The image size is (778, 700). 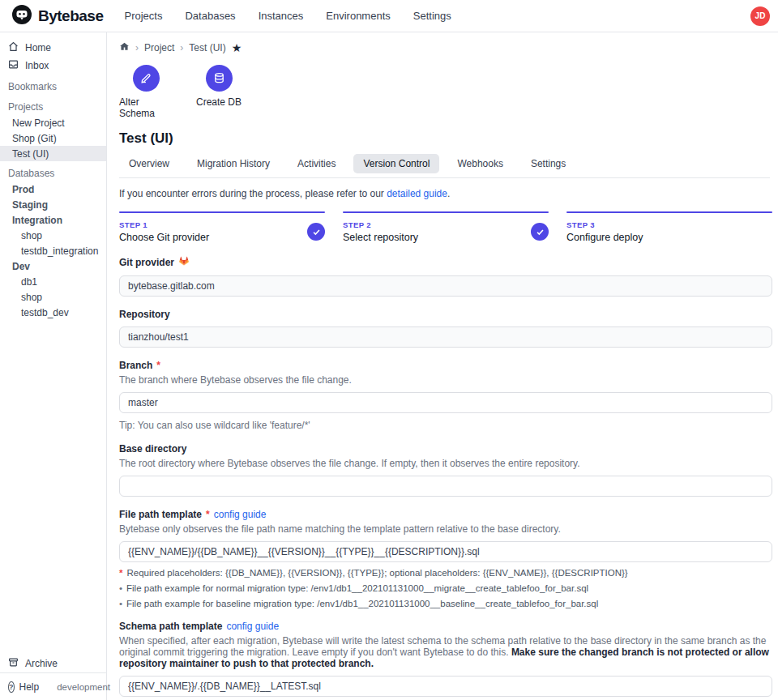 What do you see at coordinates (446, 486) in the screenshot?
I see `base-directory-input` at bounding box center [446, 486].